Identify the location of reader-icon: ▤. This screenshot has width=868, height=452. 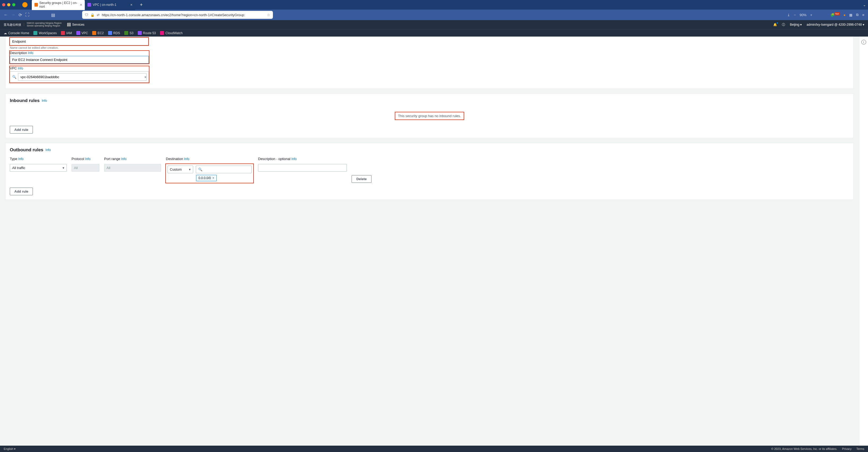
(53, 15).